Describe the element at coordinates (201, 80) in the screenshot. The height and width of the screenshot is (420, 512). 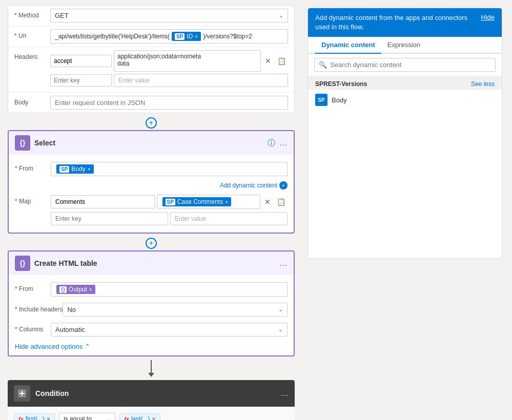
I see `header-value-placeholder: Enter value` at that location.